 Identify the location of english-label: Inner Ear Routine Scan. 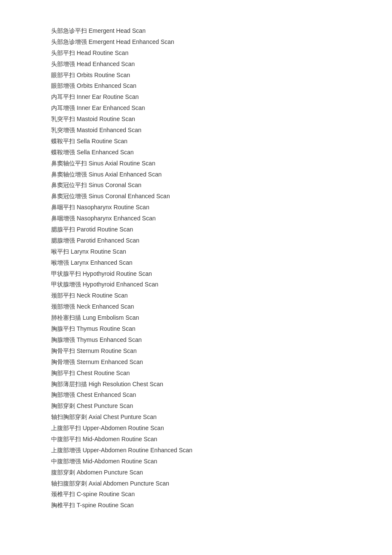
(108, 97).